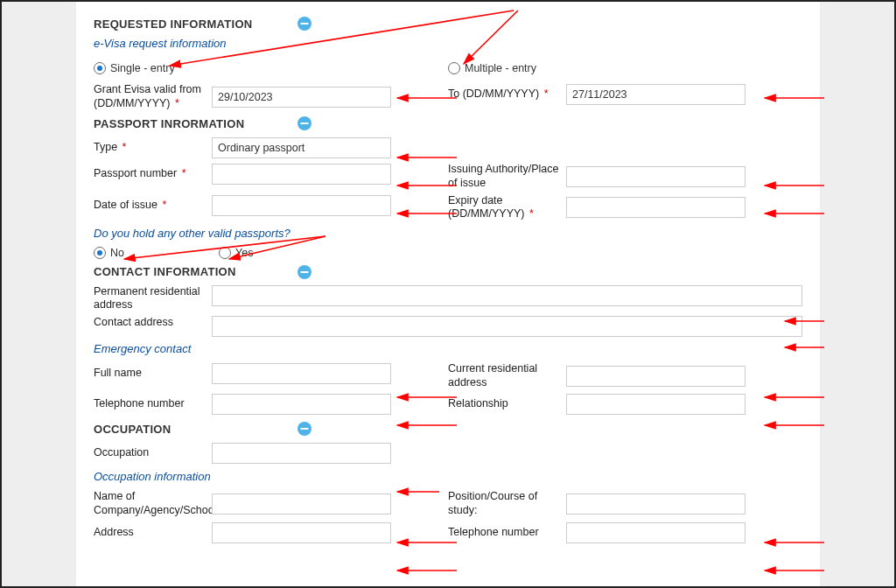  Describe the element at coordinates (508, 208) in the screenshot. I see `label-expiry-date: Expiry date (DD/MM/YYYY) *` at that location.